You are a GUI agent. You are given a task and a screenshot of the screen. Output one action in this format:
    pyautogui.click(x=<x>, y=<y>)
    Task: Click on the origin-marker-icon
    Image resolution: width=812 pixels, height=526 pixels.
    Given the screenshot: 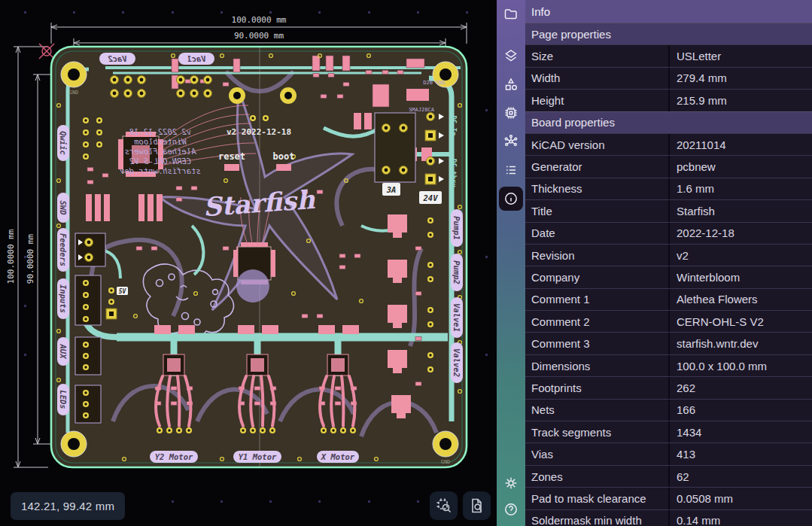 What is the action you would take?
    pyautogui.click(x=47, y=51)
    